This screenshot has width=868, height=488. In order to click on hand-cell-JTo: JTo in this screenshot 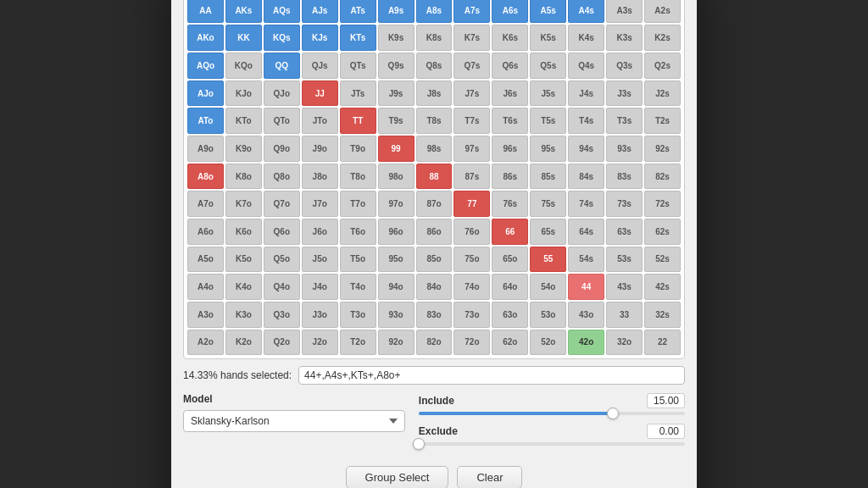, I will do `click(320, 120)`.